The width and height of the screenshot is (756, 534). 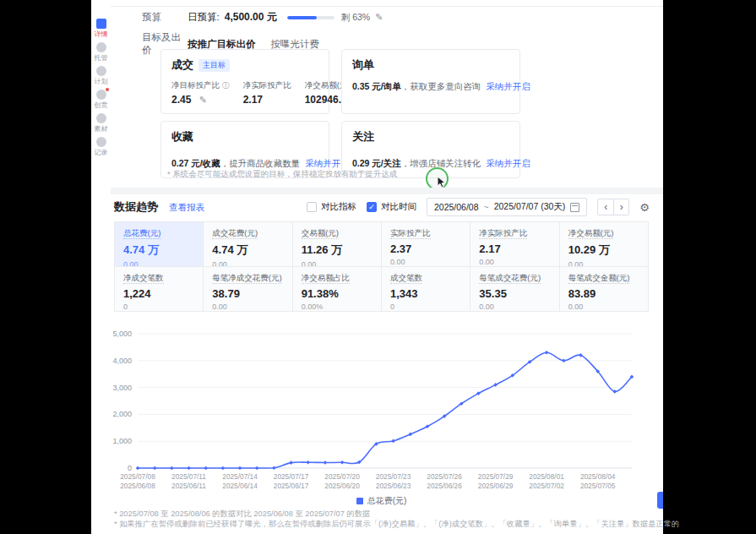 I want to click on budget-progress-bar, so click(x=311, y=18).